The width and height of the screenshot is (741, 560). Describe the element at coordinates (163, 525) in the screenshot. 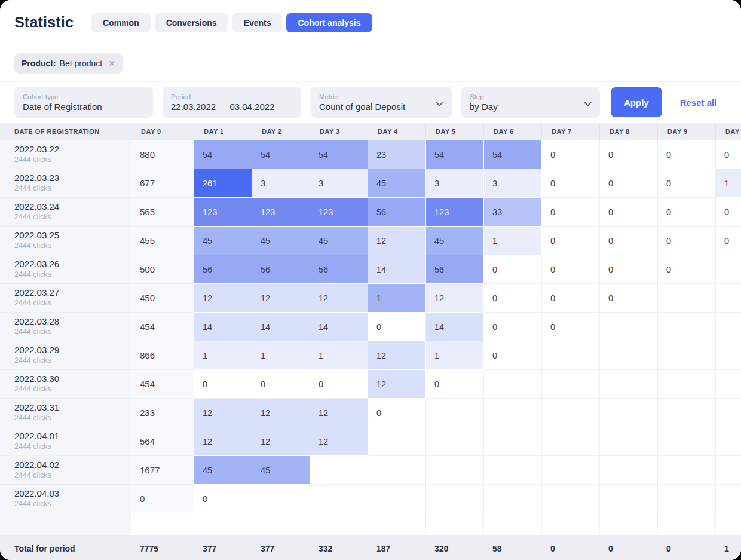

I see `spacer-cell` at that location.